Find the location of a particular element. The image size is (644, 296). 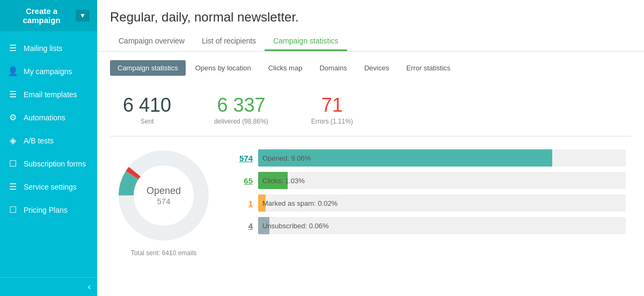

stat-errors-label: Errors (1.11%) is located at coordinates (332, 121).